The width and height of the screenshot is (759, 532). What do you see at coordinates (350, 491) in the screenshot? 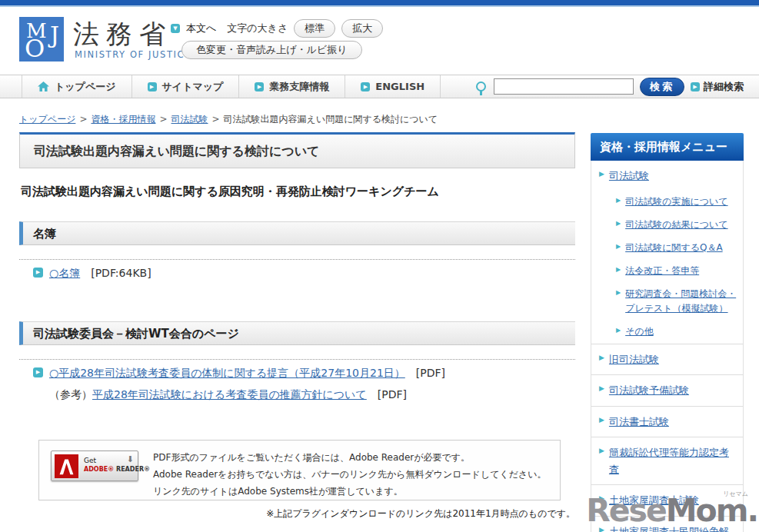
I see `adobe-info-line: リンク先のサイトはAdobe Systems社が運営しています。` at bounding box center [350, 491].